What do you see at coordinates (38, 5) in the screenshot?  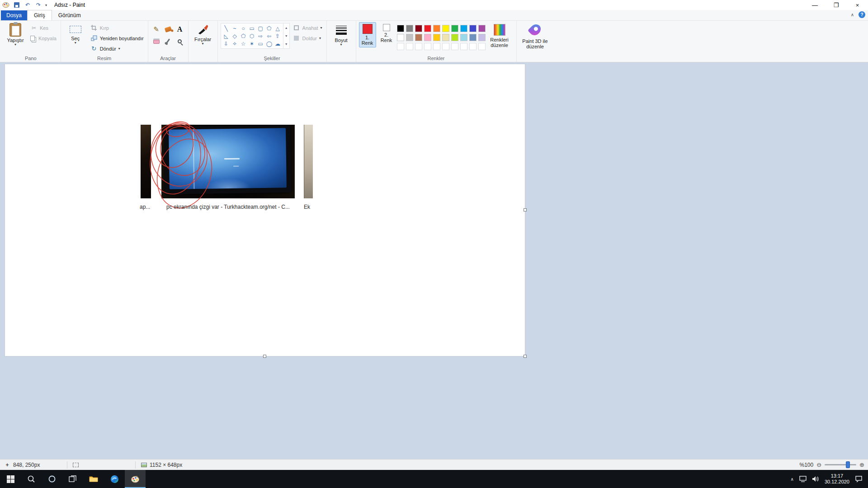 I see `redo-button: ↷` at bounding box center [38, 5].